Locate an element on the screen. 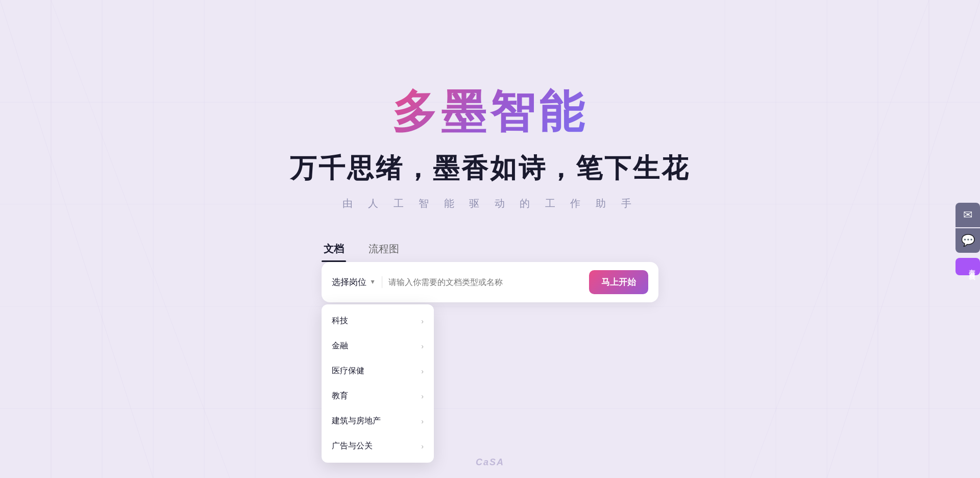 The width and height of the screenshot is (980, 478). search-row: 选择岗位 ▲ 马上开始 is located at coordinates (490, 282).